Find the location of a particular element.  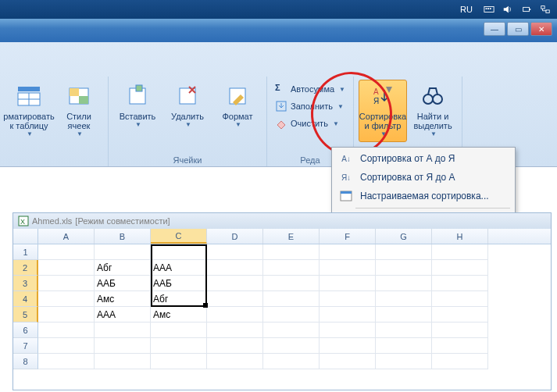

col-header: E is located at coordinates (291, 236).